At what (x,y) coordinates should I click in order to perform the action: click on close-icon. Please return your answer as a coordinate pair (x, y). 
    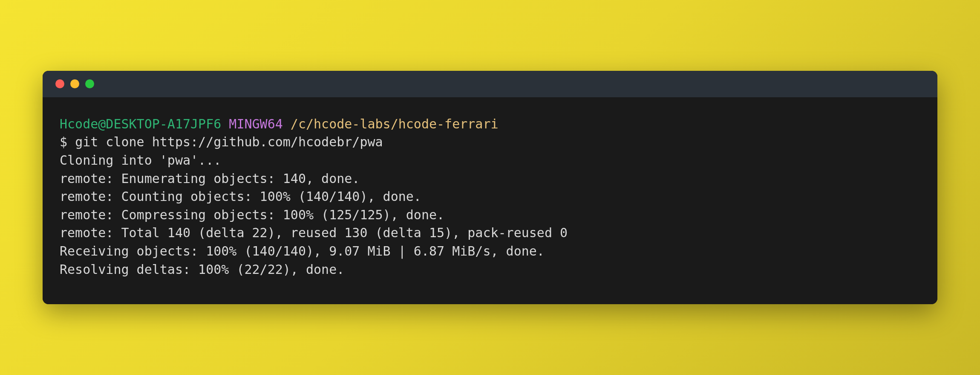
    Looking at the image, I should click on (60, 84).